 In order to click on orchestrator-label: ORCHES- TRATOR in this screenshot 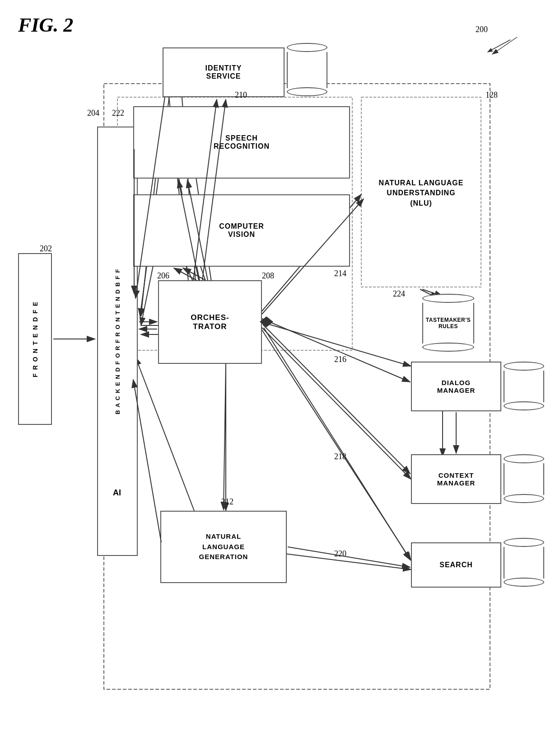, I will do `click(210, 322)`.